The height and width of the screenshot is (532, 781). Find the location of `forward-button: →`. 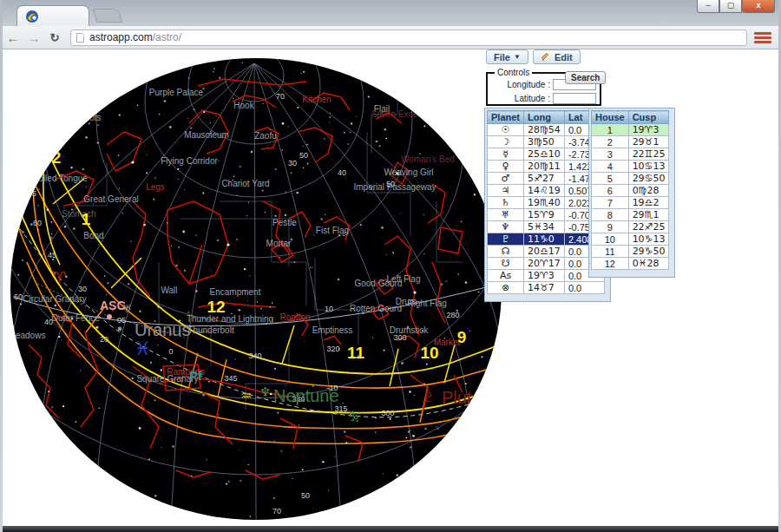

forward-button: → is located at coordinates (34, 38).